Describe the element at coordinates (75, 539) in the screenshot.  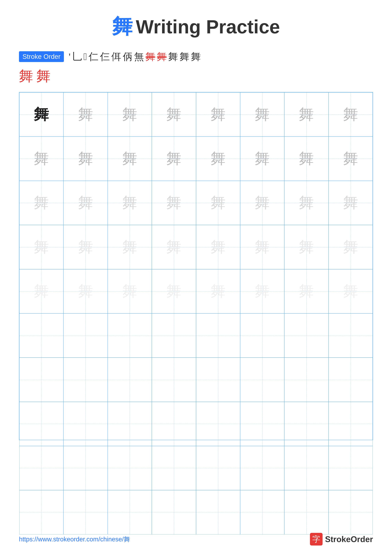
I see `footer-url: https://www.strokeorder.com/chinese/舞` at that location.